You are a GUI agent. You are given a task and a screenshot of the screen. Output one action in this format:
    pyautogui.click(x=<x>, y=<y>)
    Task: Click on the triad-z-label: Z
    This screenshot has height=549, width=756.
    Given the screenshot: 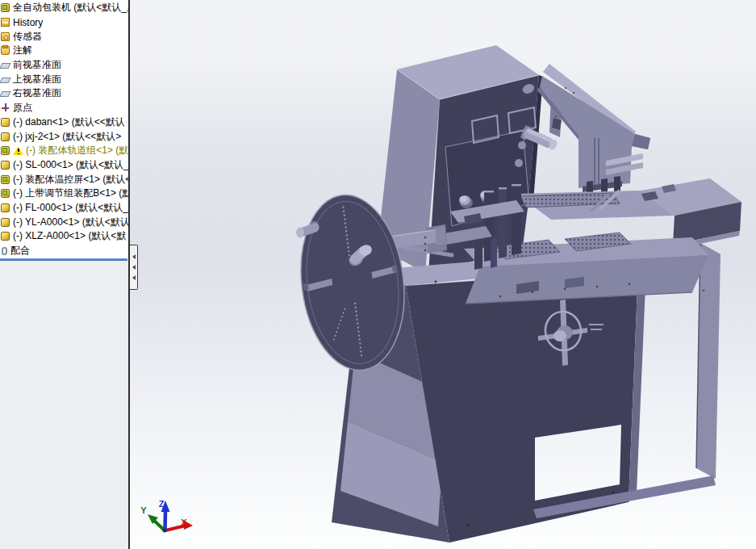 What is the action you would take?
    pyautogui.click(x=161, y=504)
    